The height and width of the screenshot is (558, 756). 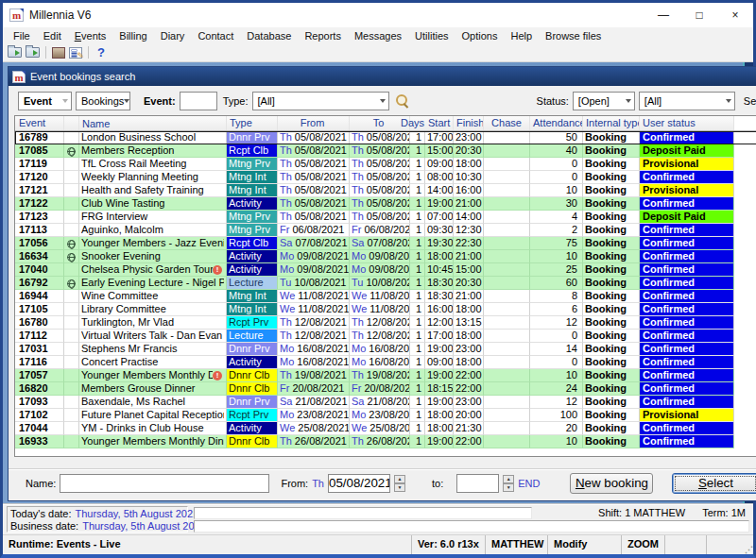 What do you see at coordinates (386, 191) in the screenshot?
I see `table-row: 17121 Health and Safety Training Mtng In…` at bounding box center [386, 191].